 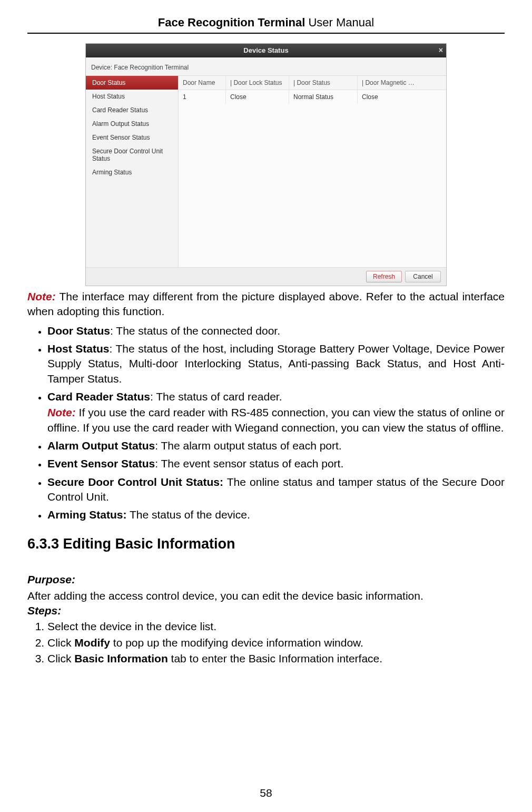 What do you see at coordinates (132, 172) in the screenshot?
I see `sidebar-item-arming-status: Arming Status` at bounding box center [132, 172].